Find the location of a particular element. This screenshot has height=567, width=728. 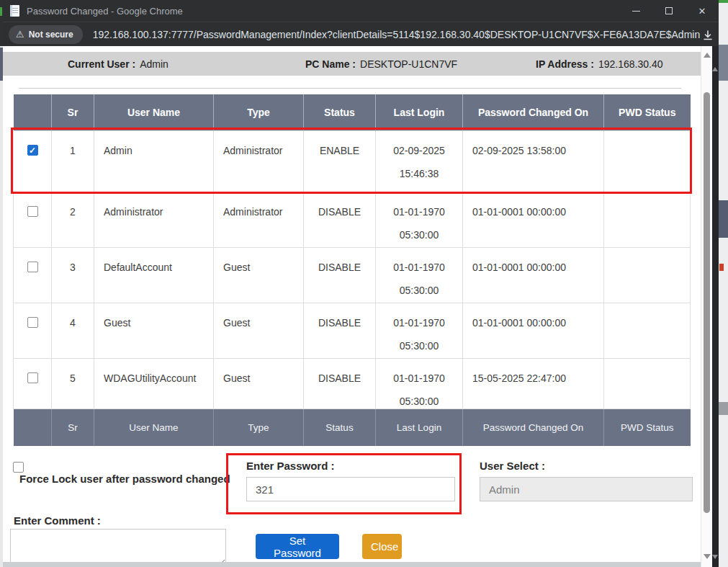

background-window-right-edge is located at coordinates (723, 284).